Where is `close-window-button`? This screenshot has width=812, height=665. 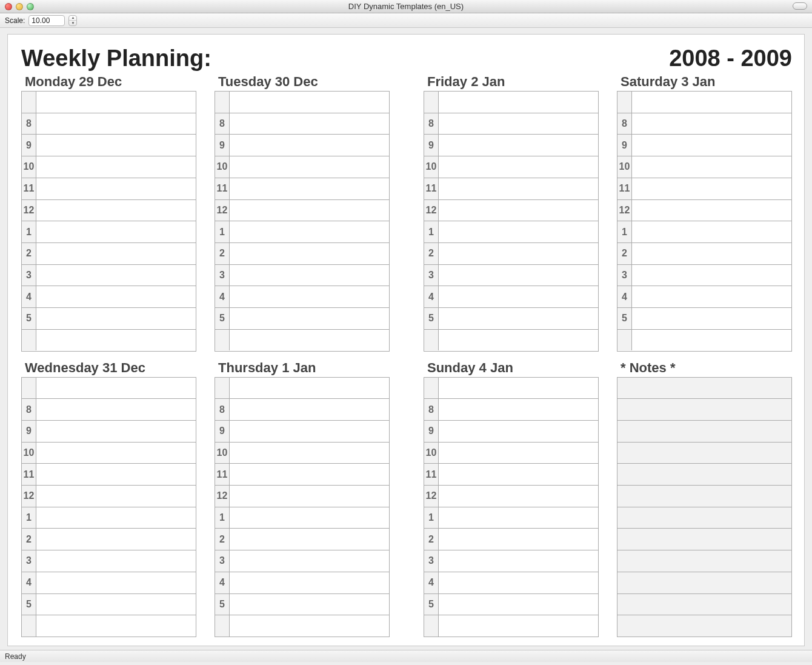 close-window-button is located at coordinates (8, 7).